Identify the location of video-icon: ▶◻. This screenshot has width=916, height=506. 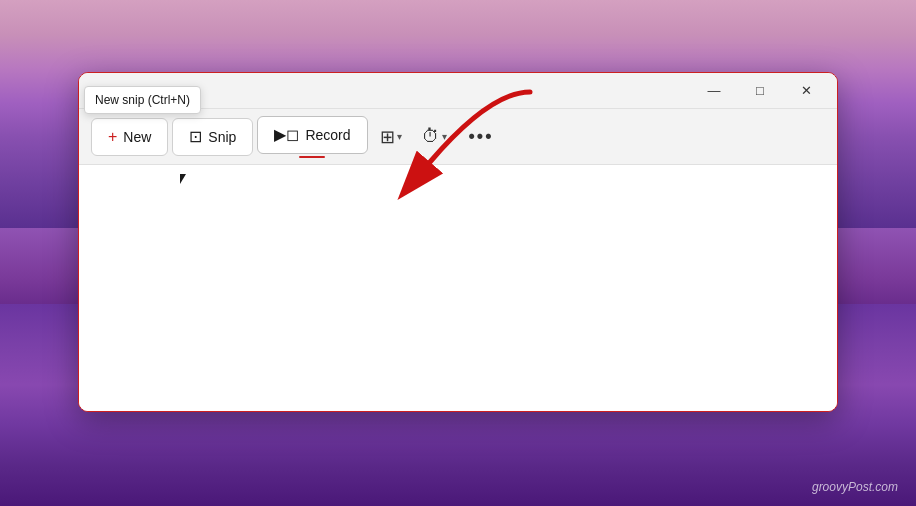
(286, 135).